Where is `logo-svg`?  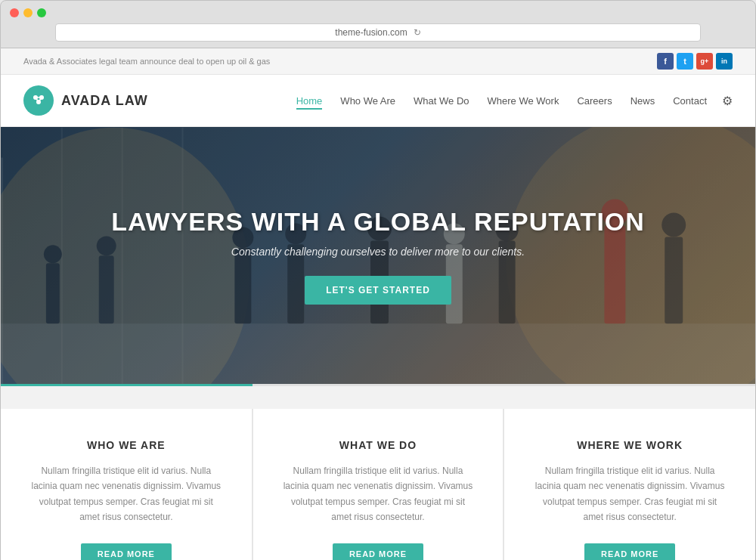 logo-svg is located at coordinates (39, 101).